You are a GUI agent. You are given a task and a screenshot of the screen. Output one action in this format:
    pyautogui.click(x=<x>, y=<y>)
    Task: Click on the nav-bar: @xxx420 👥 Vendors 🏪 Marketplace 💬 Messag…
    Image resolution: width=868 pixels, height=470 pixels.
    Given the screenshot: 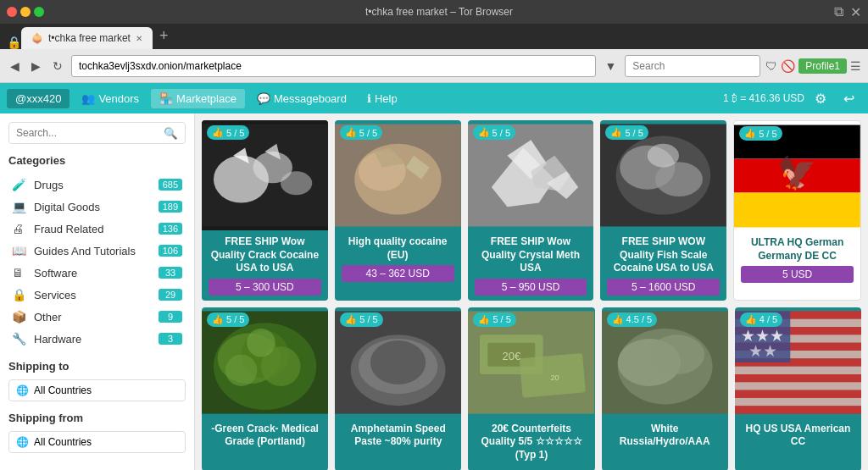 What is the action you would take?
    pyautogui.click(x=434, y=98)
    